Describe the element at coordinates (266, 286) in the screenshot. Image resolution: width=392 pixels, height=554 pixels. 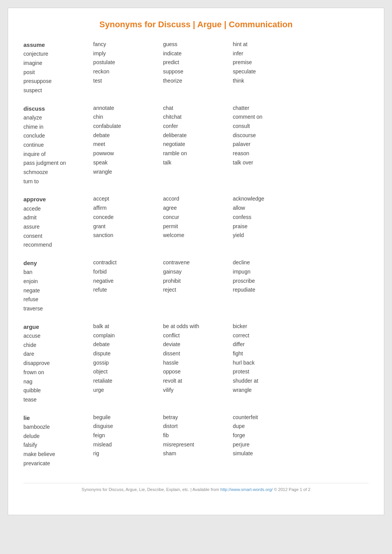
I see `word-column-3: declineimpugnproscriberepudiate` at that location.